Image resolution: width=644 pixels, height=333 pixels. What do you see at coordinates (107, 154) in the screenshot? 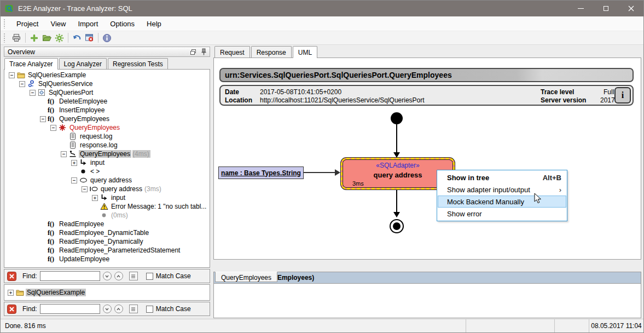
I see `tree-item-queryemployees: −QueryEmployees(4ms)` at bounding box center [107, 154].